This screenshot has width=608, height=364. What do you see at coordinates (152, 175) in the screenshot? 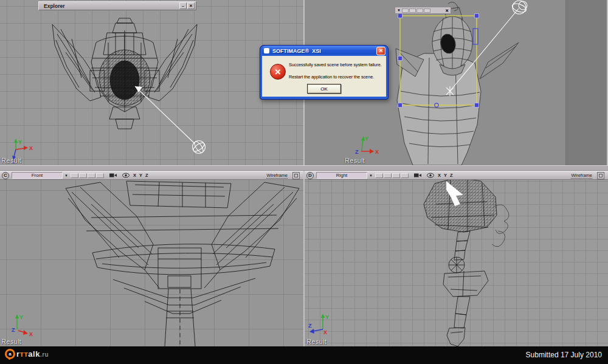
I see `viewport-header-front: C Front ▼ X Y Z Wireframe` at bounding box center [152, 175].